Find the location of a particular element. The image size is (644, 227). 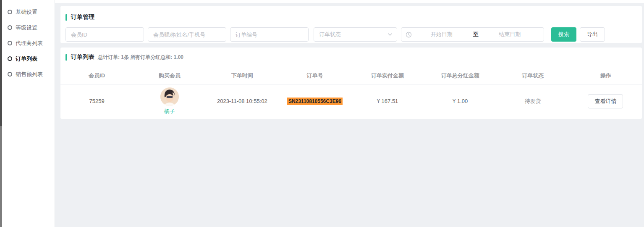

col-header-dividend-amount: 订单总分红金额 is located at coordinates (460, 76).